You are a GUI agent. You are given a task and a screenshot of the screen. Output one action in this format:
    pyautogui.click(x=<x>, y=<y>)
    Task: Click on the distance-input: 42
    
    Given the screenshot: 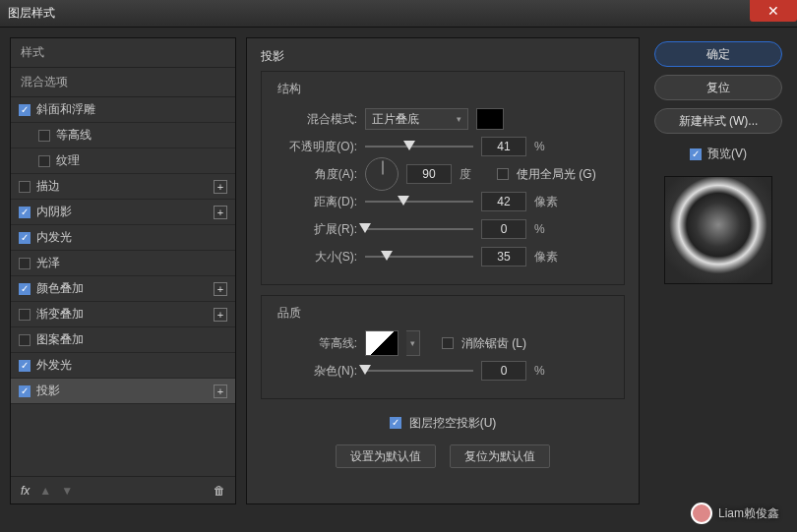 What is the action you would take?
    pyautogui.click(x=504, y=202)
    